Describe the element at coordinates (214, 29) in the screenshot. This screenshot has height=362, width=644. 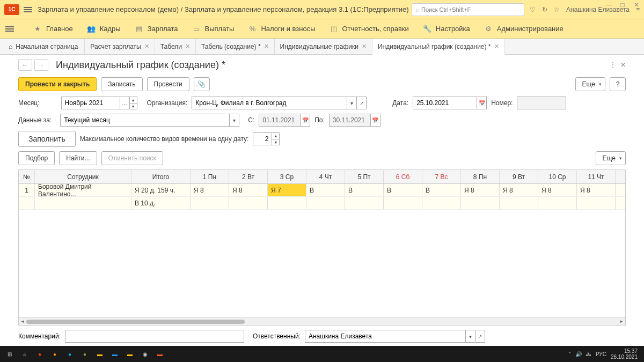
I see `menu-vyplaty: ▭Выплаты` at that location.